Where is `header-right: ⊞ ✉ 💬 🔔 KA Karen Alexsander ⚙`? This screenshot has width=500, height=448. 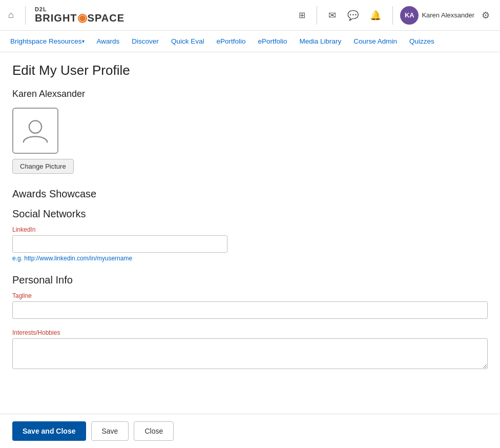
header-right: ⊞ ✉ 💬 🔔 KA Karen Alexsander ⚙ is located at coordinates (394, 15).